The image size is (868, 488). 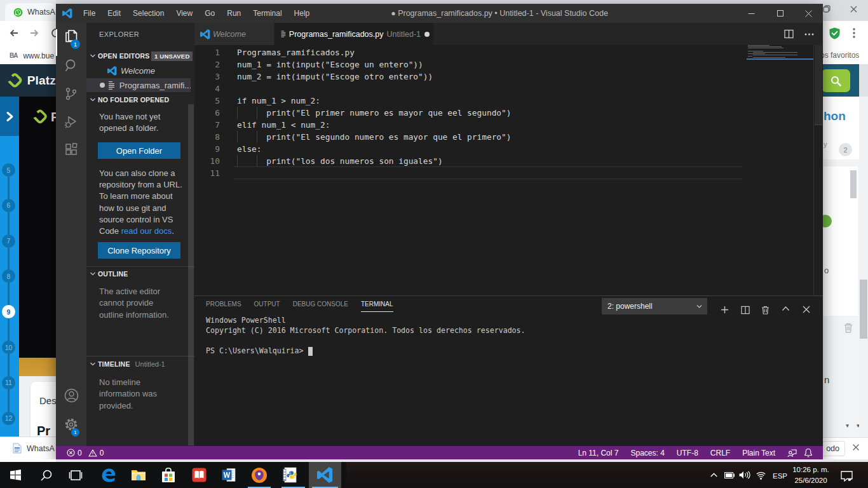 What do you see at coordinates (140, 56) in the screenshot?
I see `open-editors-header: OPEN EDITORS 1 UNSAVED` at bounding box center [140, 56].